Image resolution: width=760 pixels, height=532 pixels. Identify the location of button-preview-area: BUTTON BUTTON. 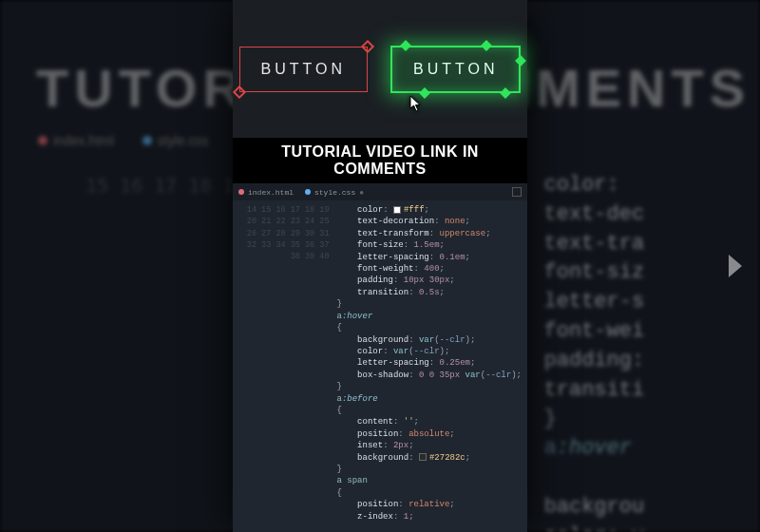
(380, 68).